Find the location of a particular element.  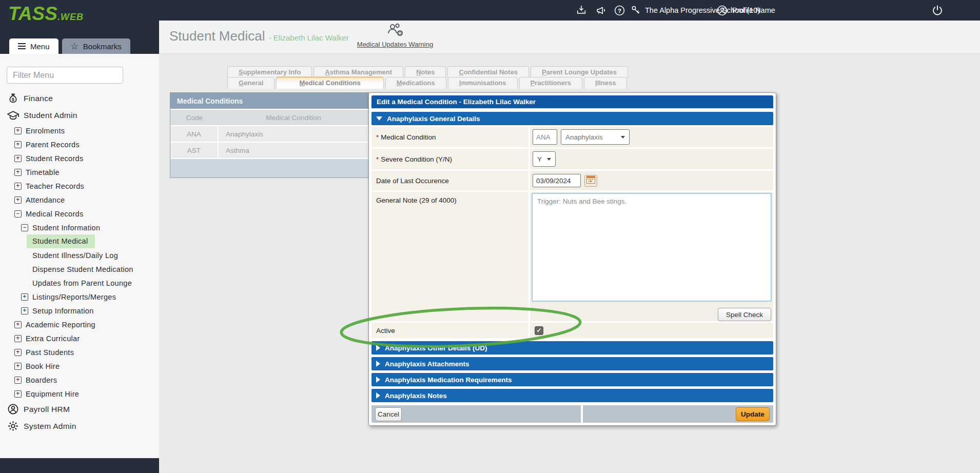

medical-updates-warning-link: Medical Updates Warning is located at coordinates (395, 44).